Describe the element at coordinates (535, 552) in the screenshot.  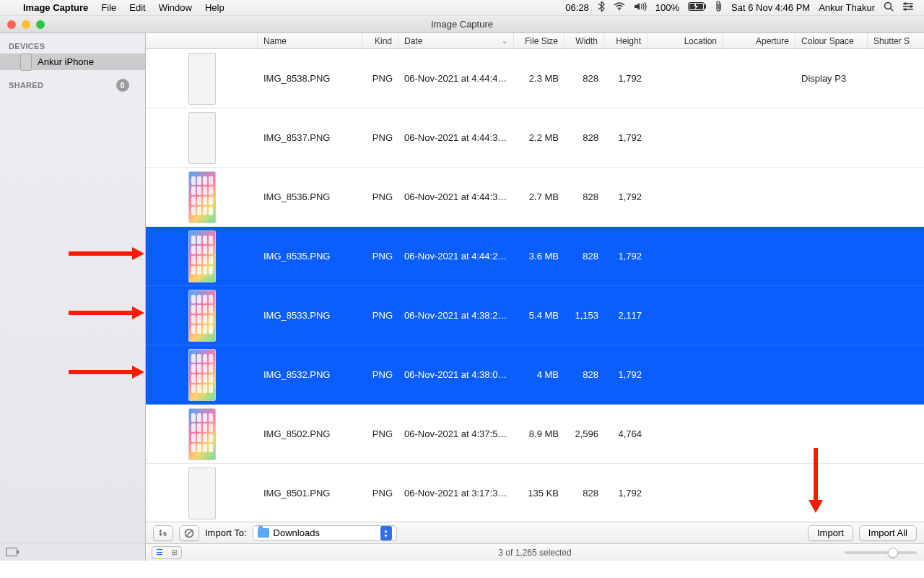
I see `status-bar: ☰ ⊞ 3 of 1,265 selected` at that location.